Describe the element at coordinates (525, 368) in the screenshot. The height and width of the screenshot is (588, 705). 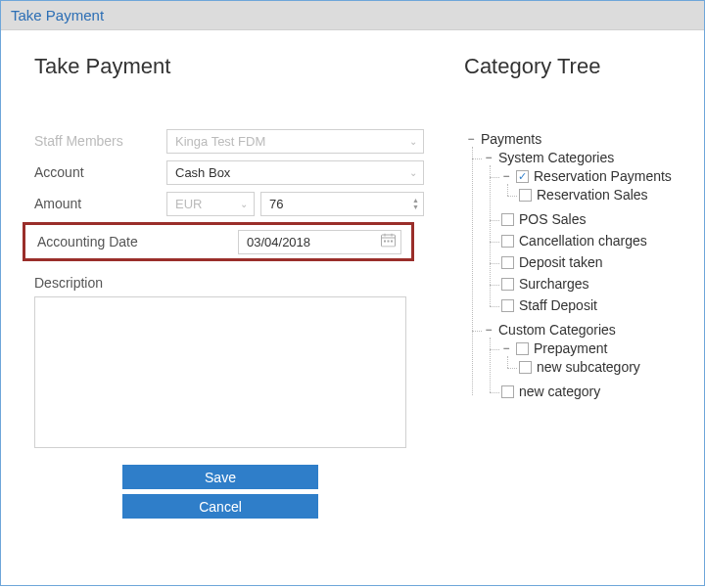
I see `checkbox-new-subcategory` at that location.